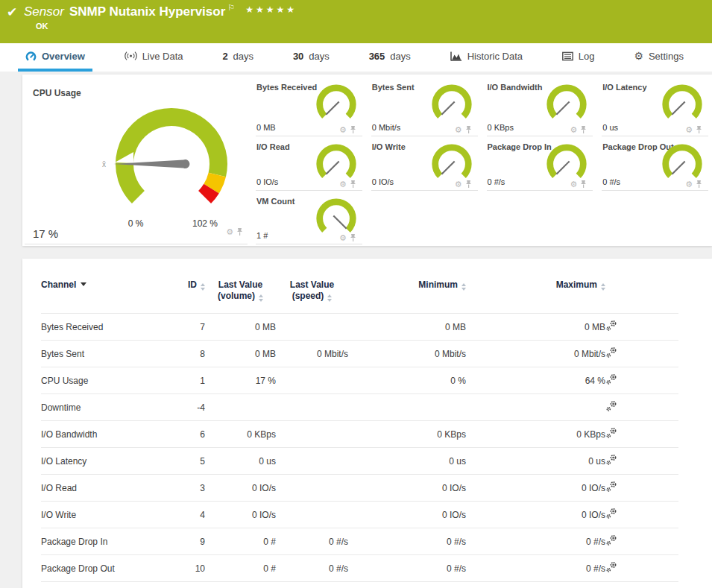 The height and width of the screenshot is (588, 712). I want to click on tab-bar: Overview Live Data 2 days 30 days 365 da…, so click(356, 57).